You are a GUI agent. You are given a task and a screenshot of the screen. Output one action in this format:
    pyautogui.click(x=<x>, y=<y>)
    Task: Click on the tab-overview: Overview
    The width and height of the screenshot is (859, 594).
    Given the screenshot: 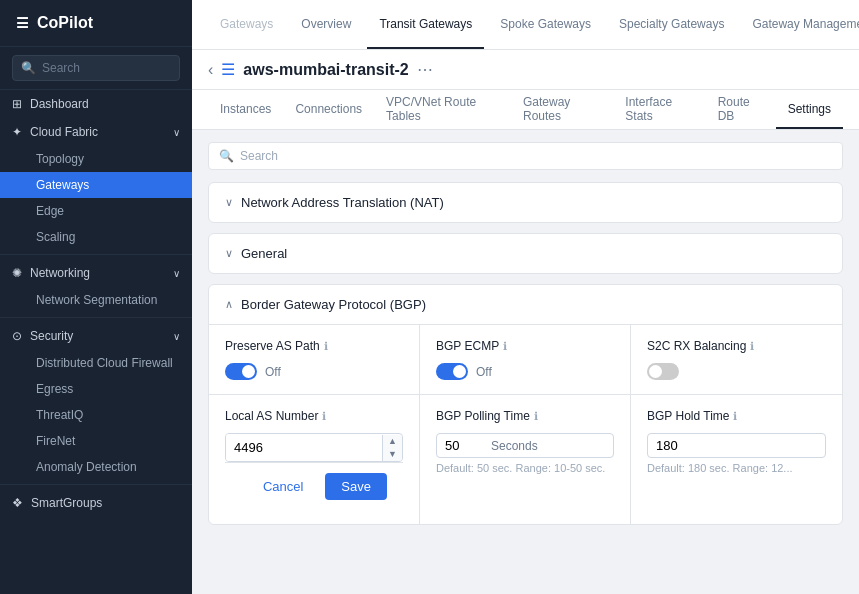 What is the action you would take?
    pyautogui.click(x=326, y=24)
    